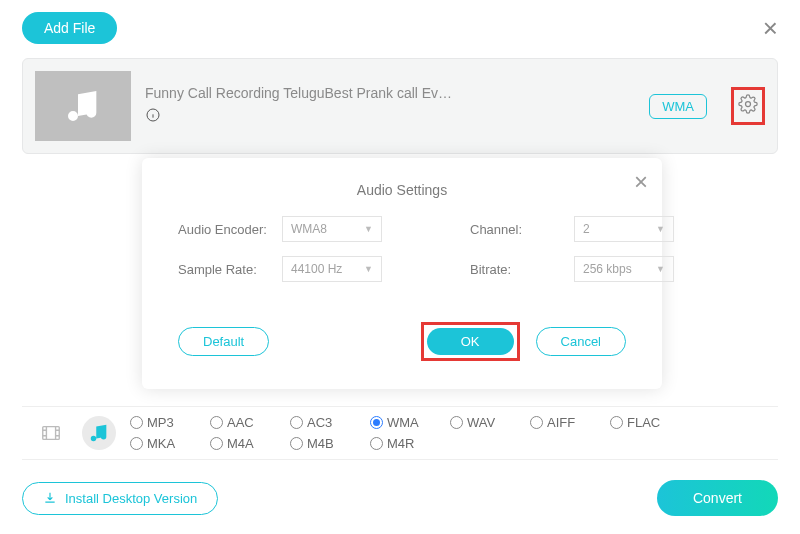 This screenshot has width=800, height=534. Describe the element at coordinates (641, 182) in the screenshot. I see `modal-close-icon: ×` at that location.